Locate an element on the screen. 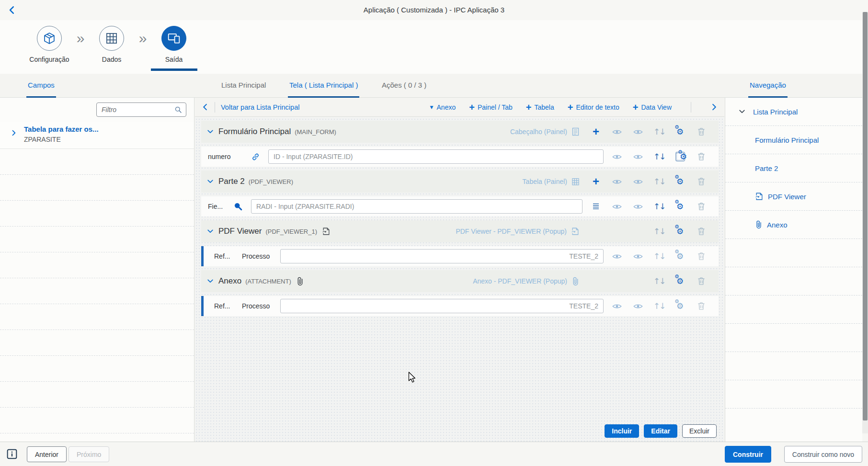 The image size is (868, 466). search-icon is located at coordinates (178, 110).